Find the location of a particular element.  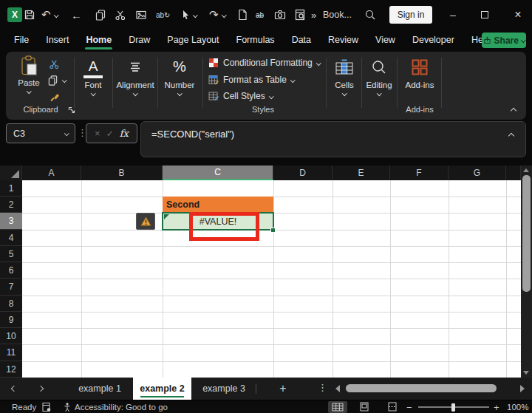

maximize-button is located at coordinates (485, 15).